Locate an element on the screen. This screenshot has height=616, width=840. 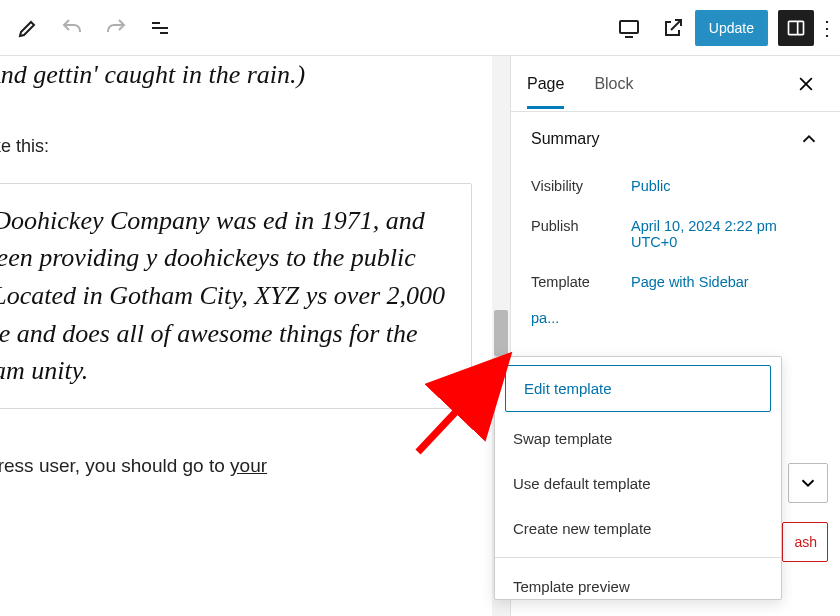
menu-item-use-default-template: Use default template is located at coordinates (638, 484).